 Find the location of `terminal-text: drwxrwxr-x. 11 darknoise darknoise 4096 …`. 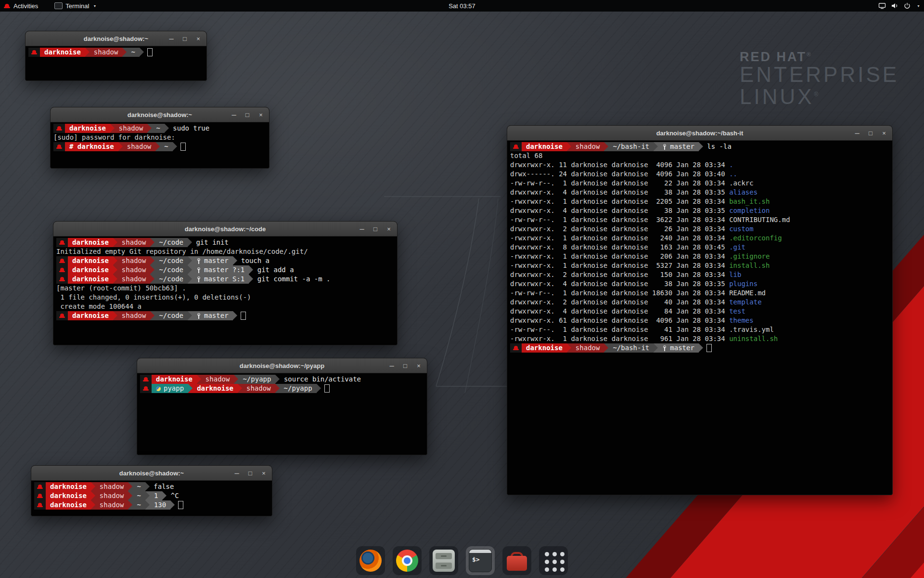

terminal-text: drwxrwxr-x. 11 darknoise darknoise 4096 … is located at coordinates (620, 165).